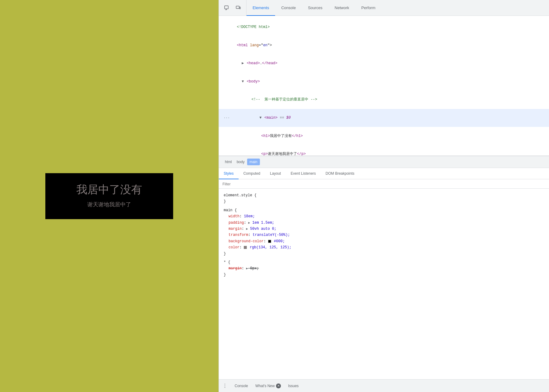  What do you see at coordinates (229, 174) in the screenshot?
I see `tab-styles: Styles` at bounding box center [229, 174].